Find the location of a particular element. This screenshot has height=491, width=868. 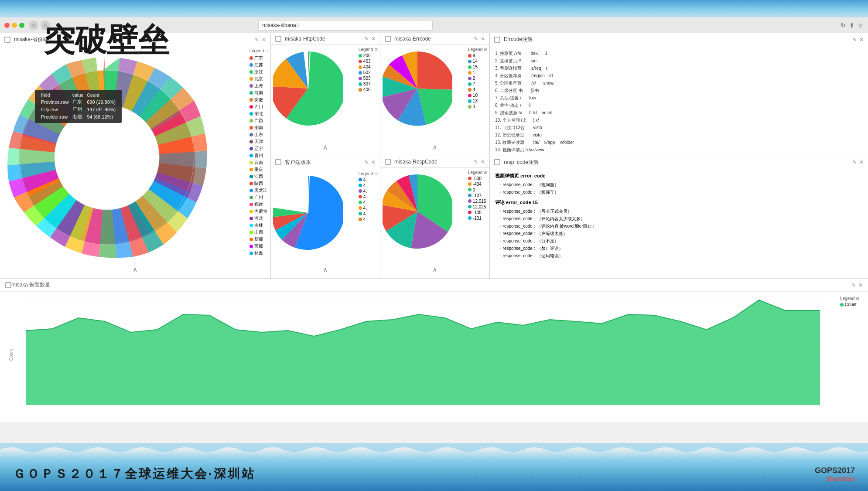

errcode-chart-area: Legend ⊙ 9 14 15 1 2 7 4 10 13 3 ∧ is located at coordinates (435, 100).